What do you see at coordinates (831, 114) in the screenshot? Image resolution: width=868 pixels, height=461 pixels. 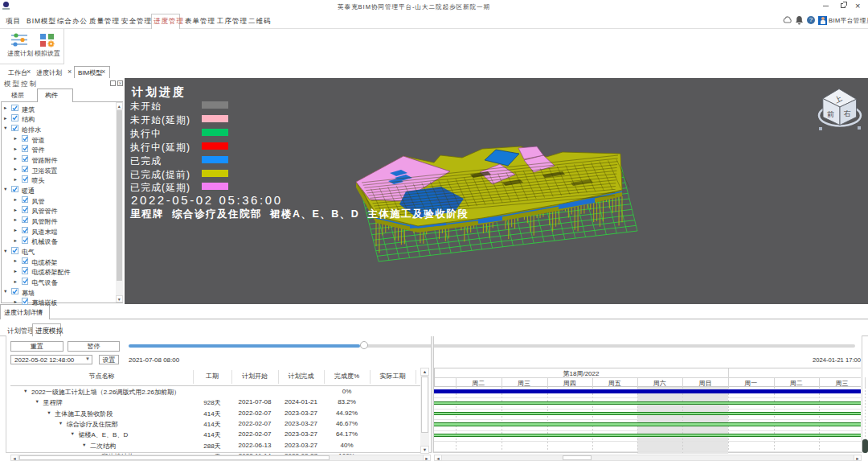 I see `svg-text: 前` at bounding box center [831, 114].